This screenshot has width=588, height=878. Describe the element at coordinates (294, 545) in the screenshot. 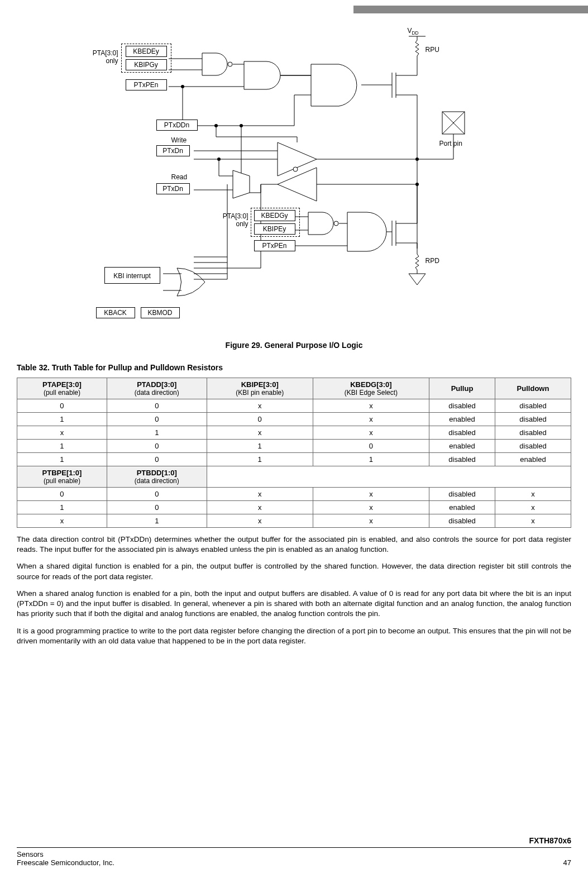

I see `paragraph: The data direction control bit (PTxDDn) …` at that location.